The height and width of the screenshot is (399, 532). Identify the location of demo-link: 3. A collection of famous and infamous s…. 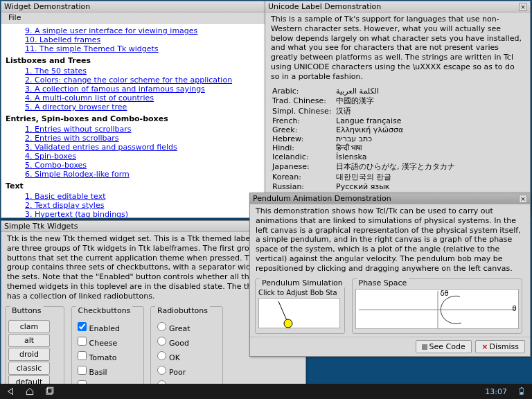
(147, 89).